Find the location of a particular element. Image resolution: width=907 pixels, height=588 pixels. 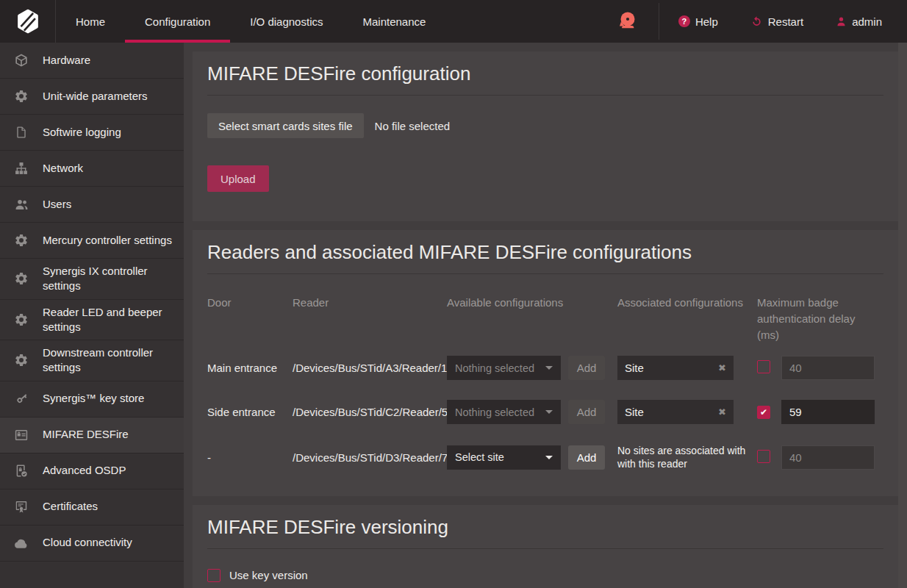

topbar-divider is located at coordinates (659, 21).